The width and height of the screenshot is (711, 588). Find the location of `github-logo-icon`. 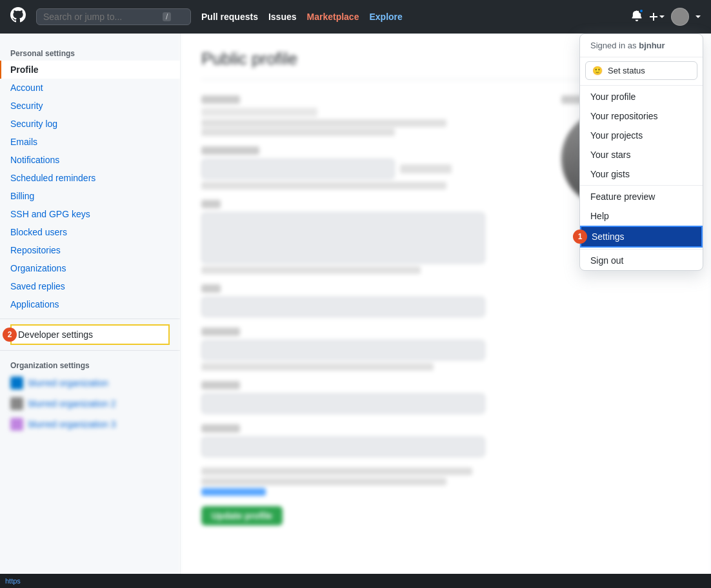

github-logo-icon is located at coordinates (18, 17).